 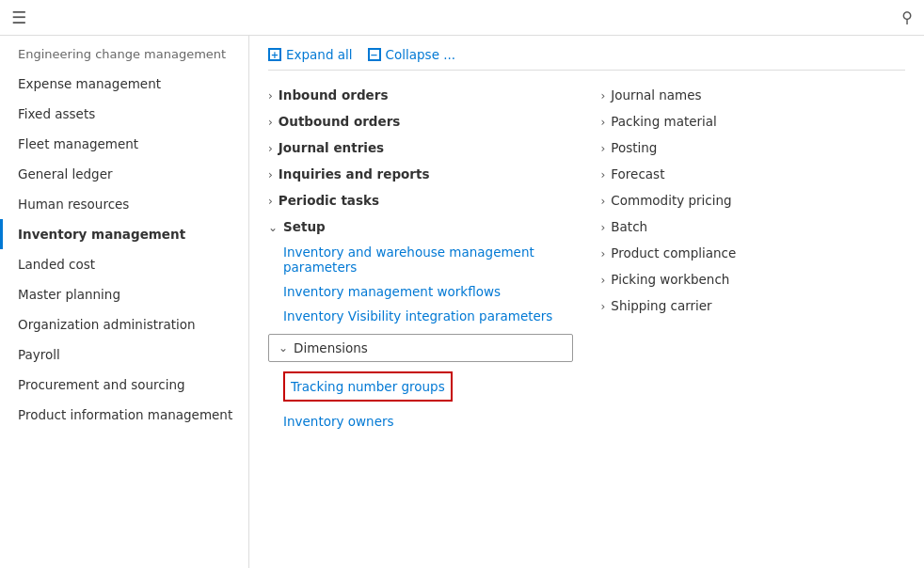 What do you see at coordinates (354, 174) in the screenshot?
I see `menu-item-label: Inquiries and reports` at bounding box center [354, 174].